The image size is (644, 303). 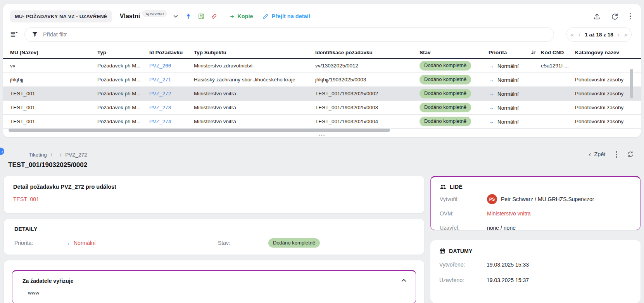 I want to click on priority-label: Priorita:, so click(x=40, y=243).